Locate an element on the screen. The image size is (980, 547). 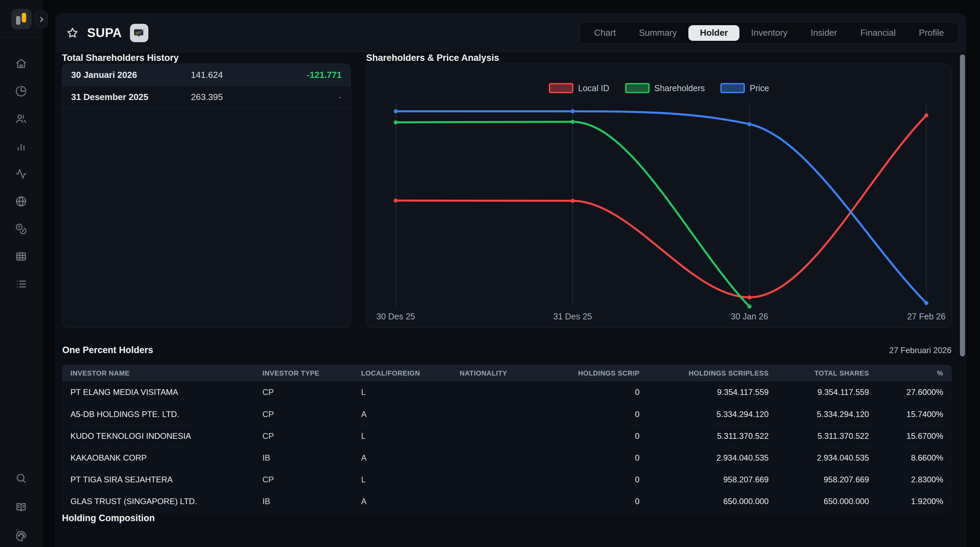
table-row: KAKAOBANK CORPIBA02.934.040.5352.934.040… is located at coordinates (507, 457).